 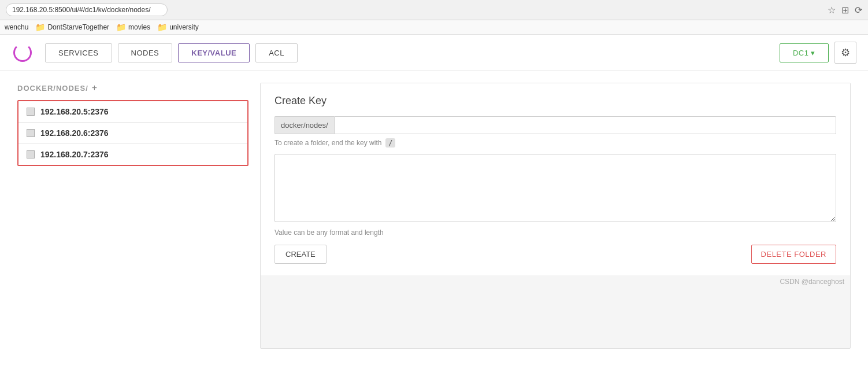 What do you see at coordinates (133, 112) in the screenshot?
I see `node-item-1: 192.168.20.5:2376` at bounding box center [133, 112].